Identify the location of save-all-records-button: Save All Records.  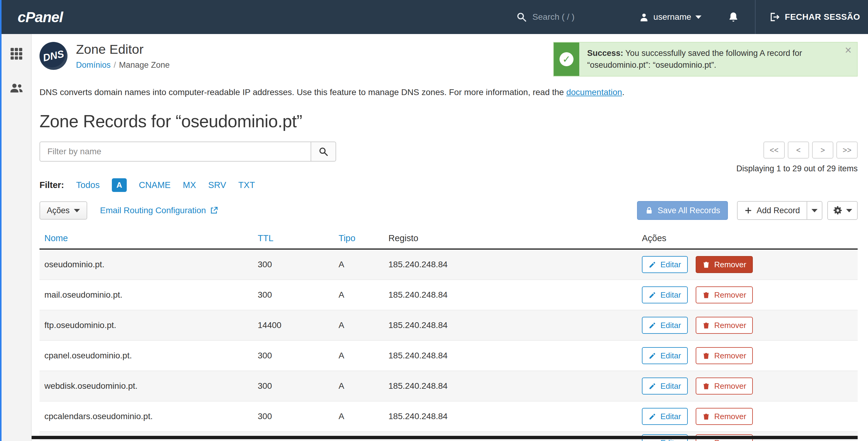
(683, 210).